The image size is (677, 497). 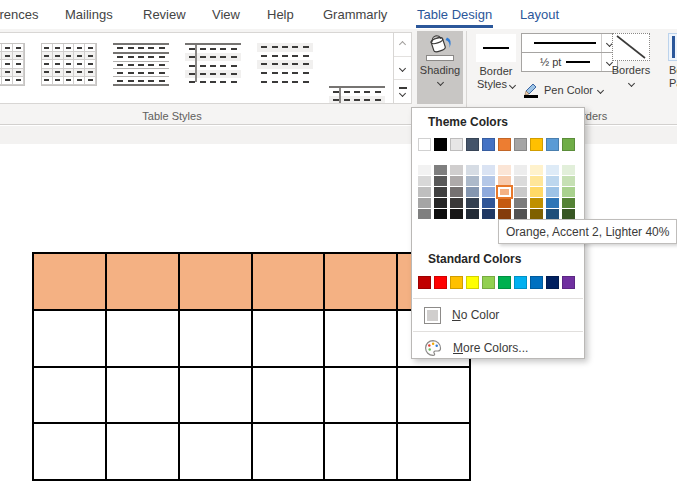 What do you see at coordinates (19, 14) in the screenshot?
I see `tab-references: References` at bounding box center [19, 14].